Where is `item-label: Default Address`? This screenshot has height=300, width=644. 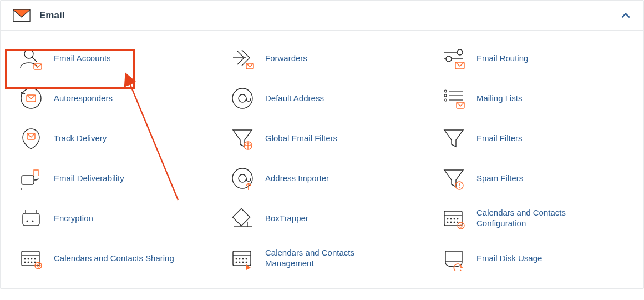 item-label: Default Address is located at coordinates (295, 99).